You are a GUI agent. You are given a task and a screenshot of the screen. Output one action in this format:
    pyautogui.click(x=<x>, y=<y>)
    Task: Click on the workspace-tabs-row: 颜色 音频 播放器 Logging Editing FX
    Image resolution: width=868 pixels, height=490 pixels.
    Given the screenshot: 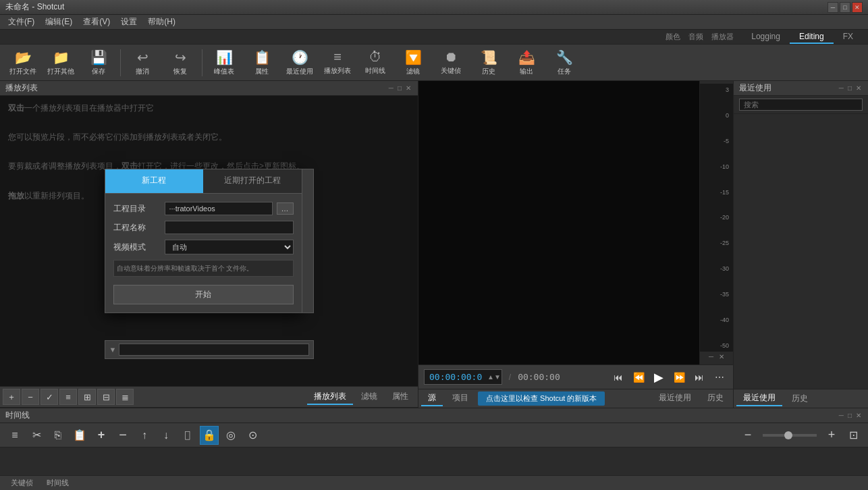 What is the action you would take?
    pyautogui.click(x=434, y=37)
    